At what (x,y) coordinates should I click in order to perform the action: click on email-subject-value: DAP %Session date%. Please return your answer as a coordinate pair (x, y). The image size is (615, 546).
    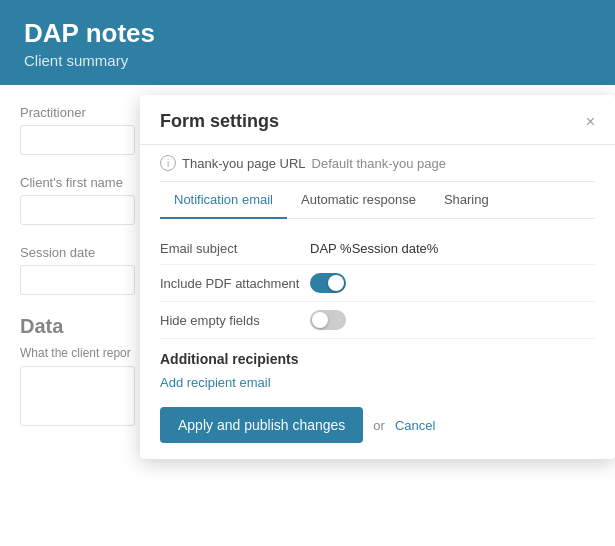
    Looking at the image, I should click on (374, 248).